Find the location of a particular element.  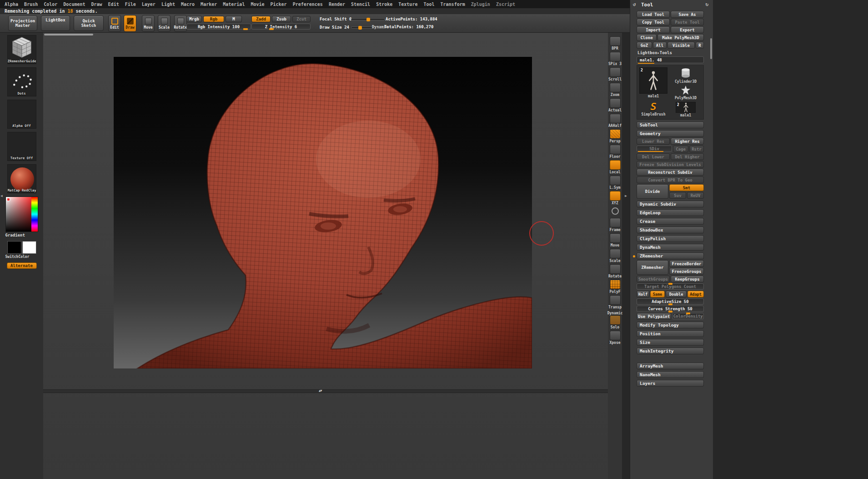

section-dynamic-subdiv: Dynamic Subdiv is located at coordinates (670, 204).